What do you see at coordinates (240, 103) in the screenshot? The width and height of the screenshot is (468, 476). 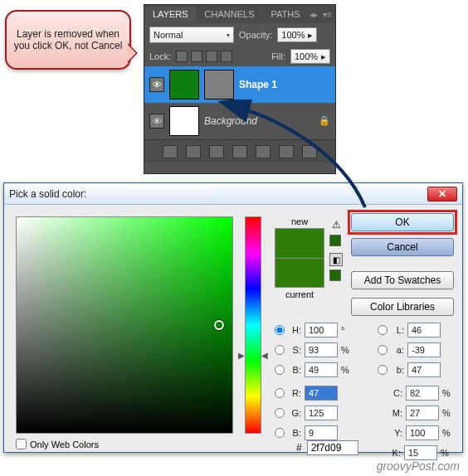 I see `layer-list: 👁 Shape 1 👁 Background 🔒` at bounding box center [240, 103].